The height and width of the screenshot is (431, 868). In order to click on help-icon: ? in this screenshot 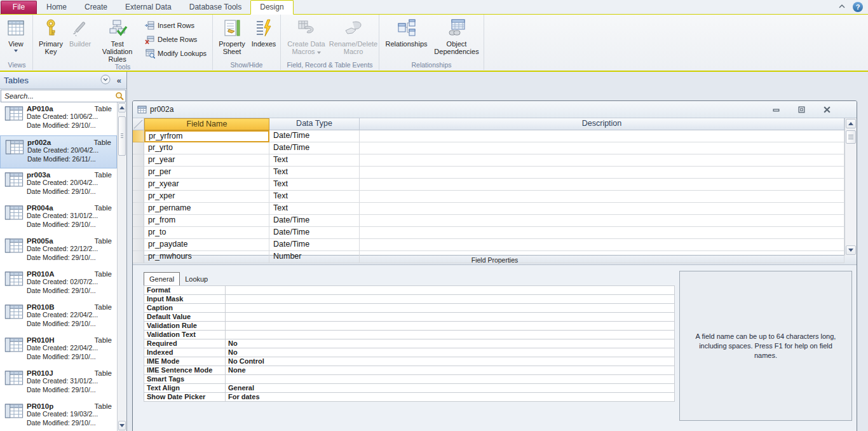, I will do `click(858, 7)`.